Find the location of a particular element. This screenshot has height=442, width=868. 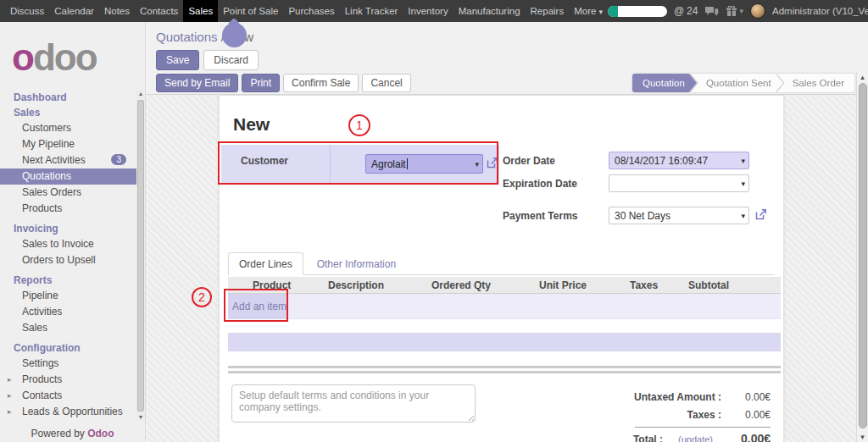

breadcrumb-quotations-link: Quotations is located at coordinates (186, 37).